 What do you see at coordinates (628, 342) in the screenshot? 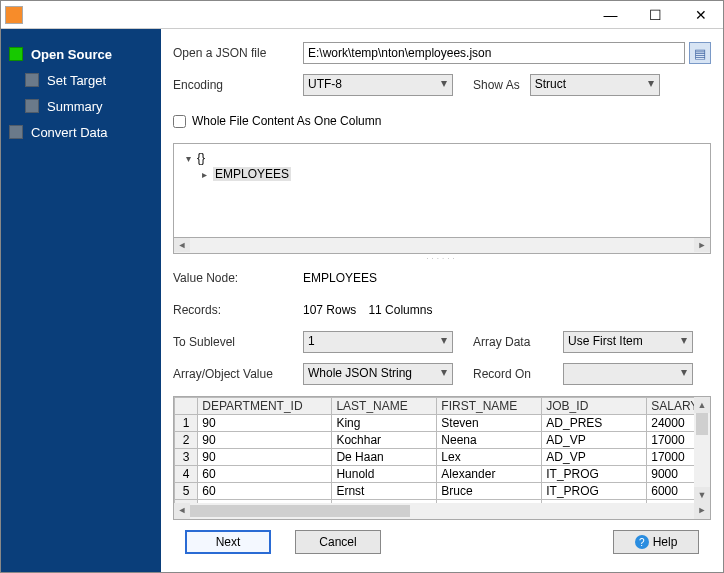
I see `array-data-select: Use First Item` at bounding box center [628, 342].